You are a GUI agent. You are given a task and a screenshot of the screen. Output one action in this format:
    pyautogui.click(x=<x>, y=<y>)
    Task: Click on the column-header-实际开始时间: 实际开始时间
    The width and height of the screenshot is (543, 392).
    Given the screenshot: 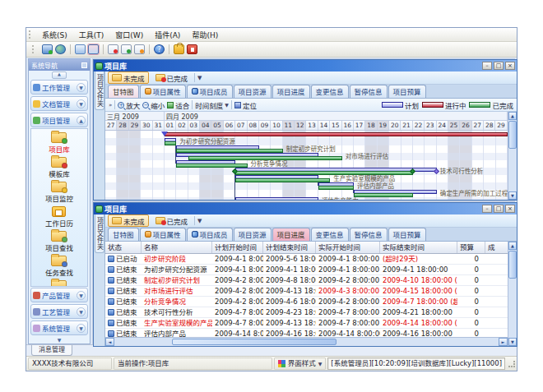 What is the action you would take?
    pyautogui.click(x=348, y=247)
    